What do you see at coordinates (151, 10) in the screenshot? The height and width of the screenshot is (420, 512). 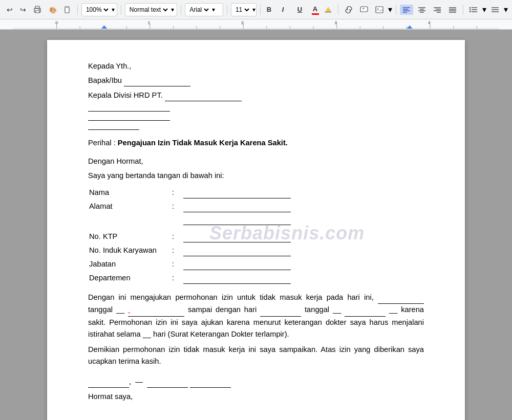 I see `paragraph-style-selector: Normal text ▾` at bounding box center [151, 10].